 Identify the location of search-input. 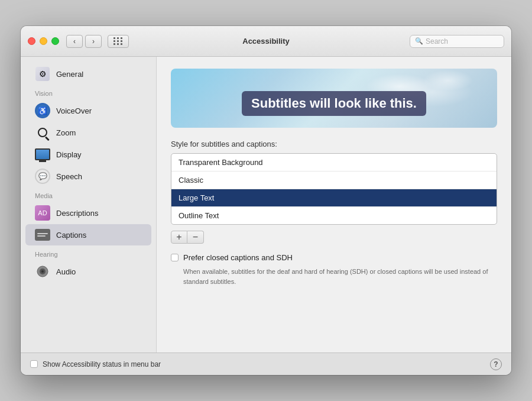
(462, 41).